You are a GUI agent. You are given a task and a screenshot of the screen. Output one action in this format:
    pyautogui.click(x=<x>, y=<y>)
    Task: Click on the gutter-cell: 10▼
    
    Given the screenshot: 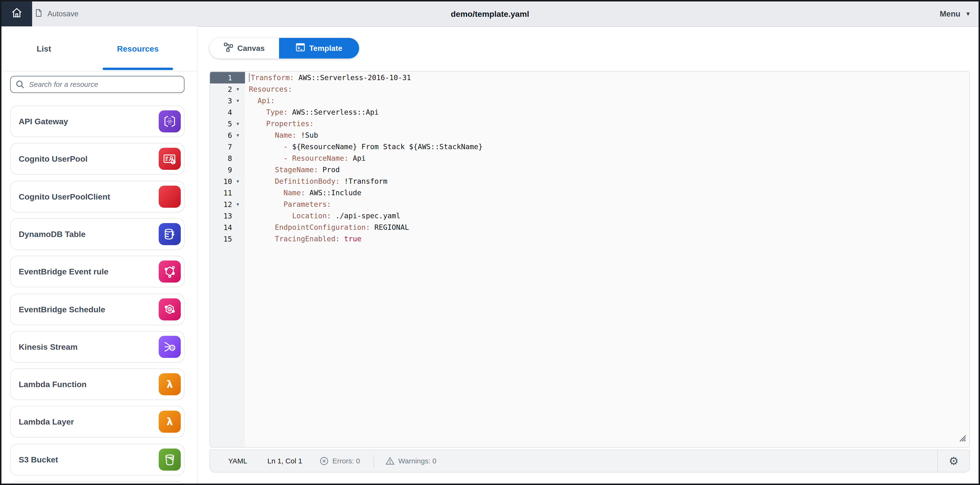 What is the action you would take?
    pyautogui.click(x=228, y=181)
    